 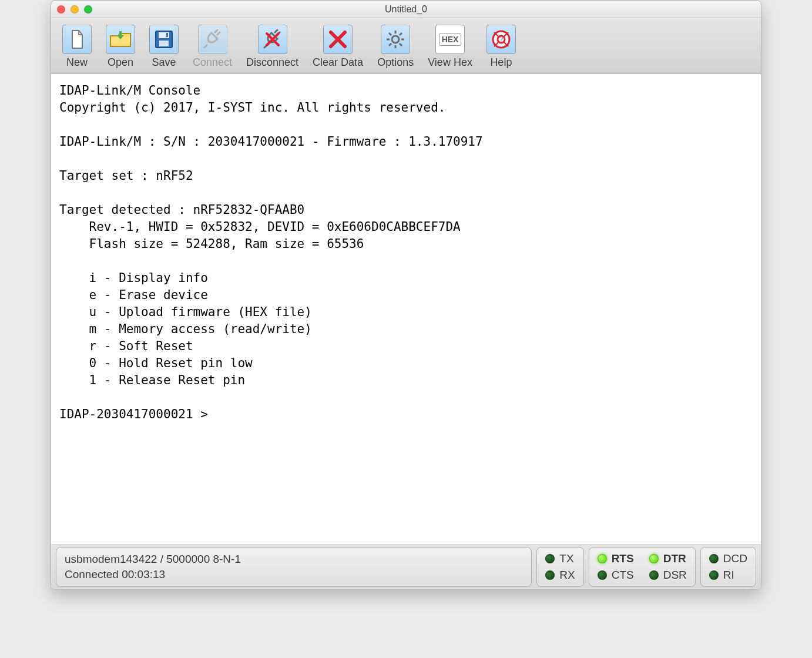 What do you see at coordinates (61, 9) in the screenshot?
I see `window-close-button` at bounding box center [61, 9].